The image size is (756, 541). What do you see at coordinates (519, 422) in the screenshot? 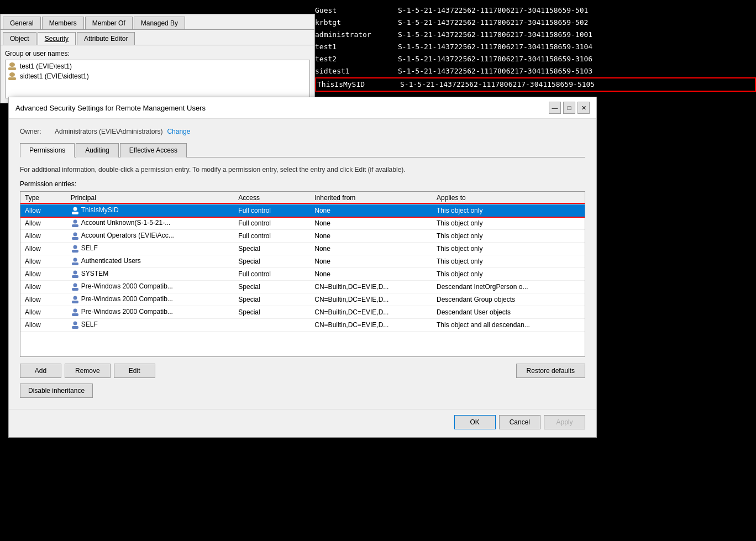
I see `cancel-button: Cancel` at bounding box center [519, 422].